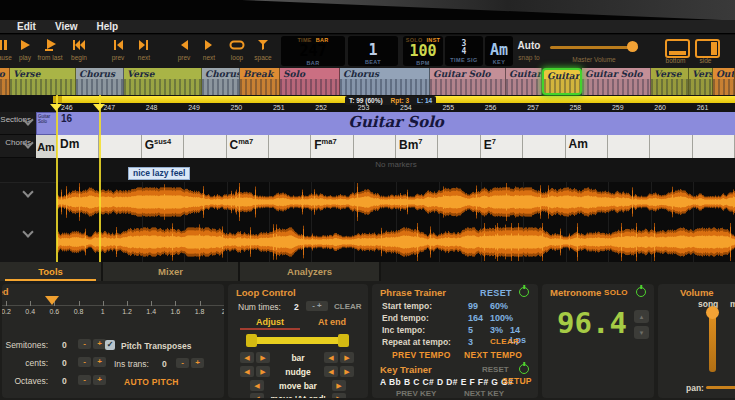 This screenshot has height=400, width=735. Describe the element at coordinates (5, 82) in the screenshot. I see `section-intro: Intro` at that location.